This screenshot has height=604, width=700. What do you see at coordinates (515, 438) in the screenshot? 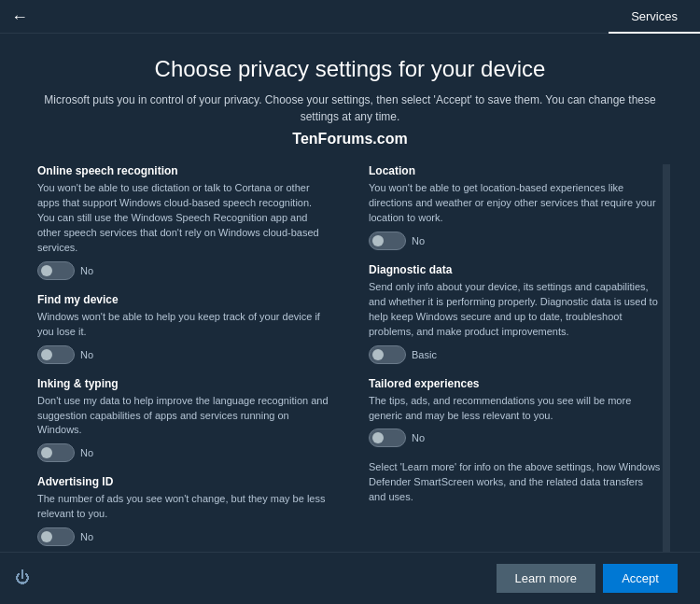
I see `tailored-toggle-row: No` at bounding box center [515, 438].